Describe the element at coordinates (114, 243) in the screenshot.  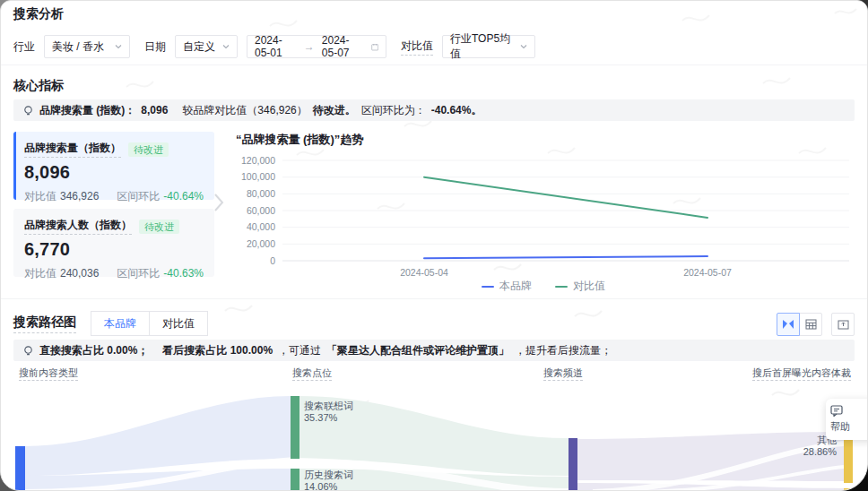
I see `metric-card-search-users: 品牌搜索人数（指数） 待改进 6,770 对比值240,036 区间环比-40.…` at that location.